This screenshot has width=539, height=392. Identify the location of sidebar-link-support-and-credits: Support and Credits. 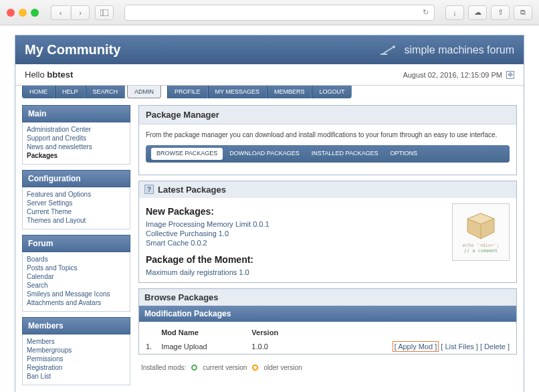
(76, 138).